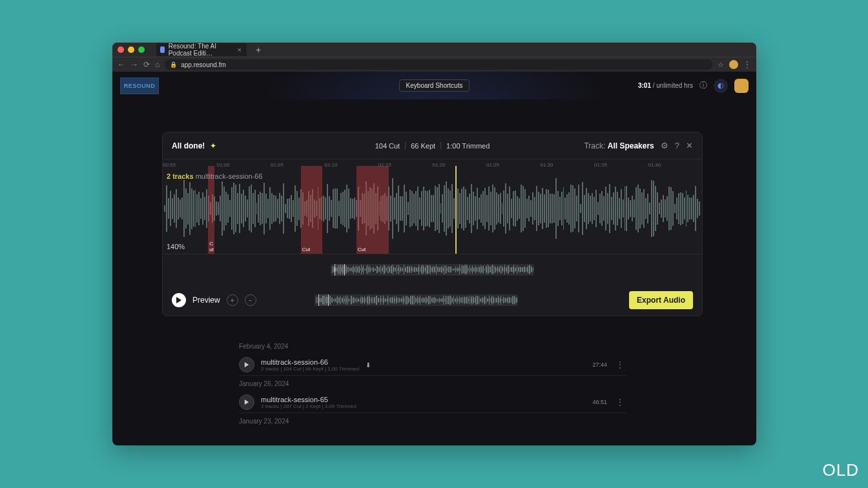 This screenshot has height=488, width=868. Describe the element at coordinates (240, 50) in the screenshot. I see `close-icon: ×` at that location.